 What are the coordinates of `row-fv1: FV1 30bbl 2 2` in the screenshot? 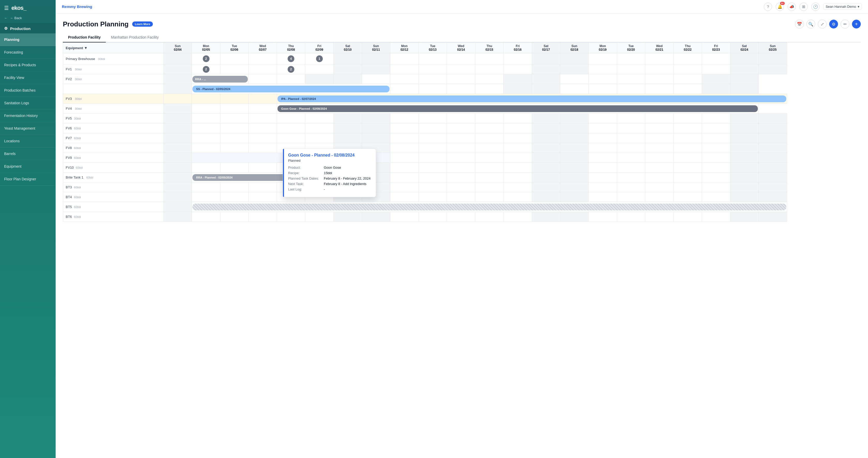 It's located at (425, 69).